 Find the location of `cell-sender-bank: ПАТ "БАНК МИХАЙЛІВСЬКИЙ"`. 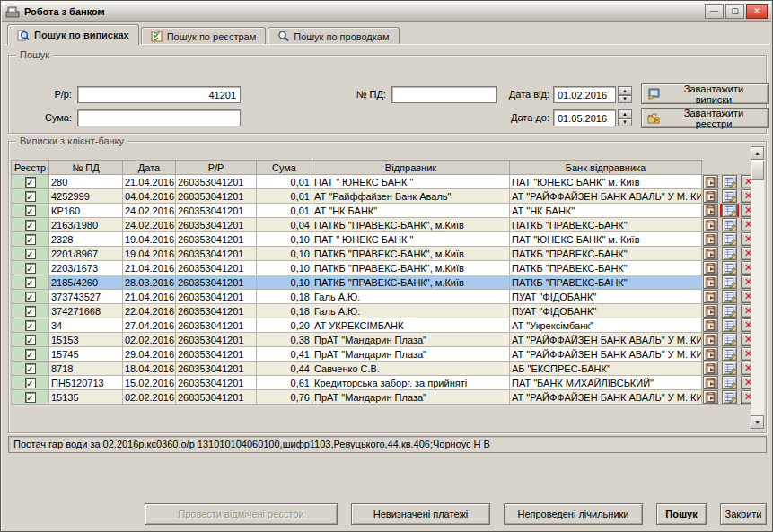

cell-sender-bank: ПАТ "БАНК МИХАЙЛІВСЬКИЙ" is located at coordinates (606, 383).